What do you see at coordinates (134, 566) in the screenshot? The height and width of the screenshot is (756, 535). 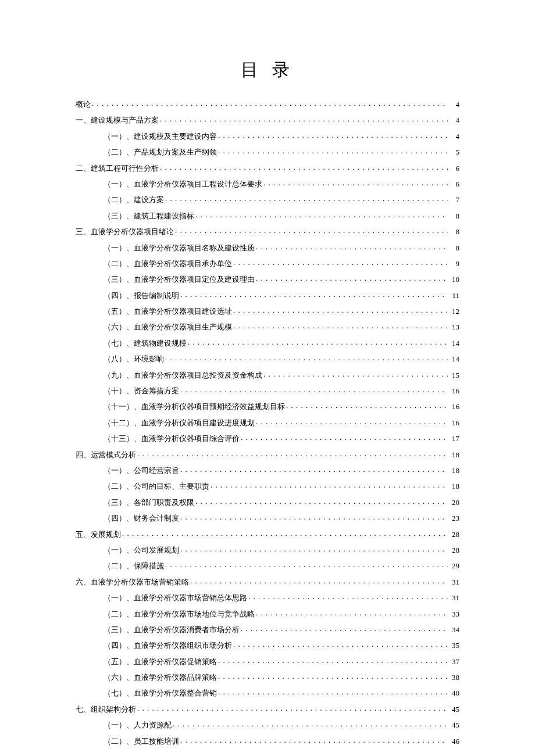 I see `toc-entry-label: （二）、保障措施` at bounding box center [134, 566].